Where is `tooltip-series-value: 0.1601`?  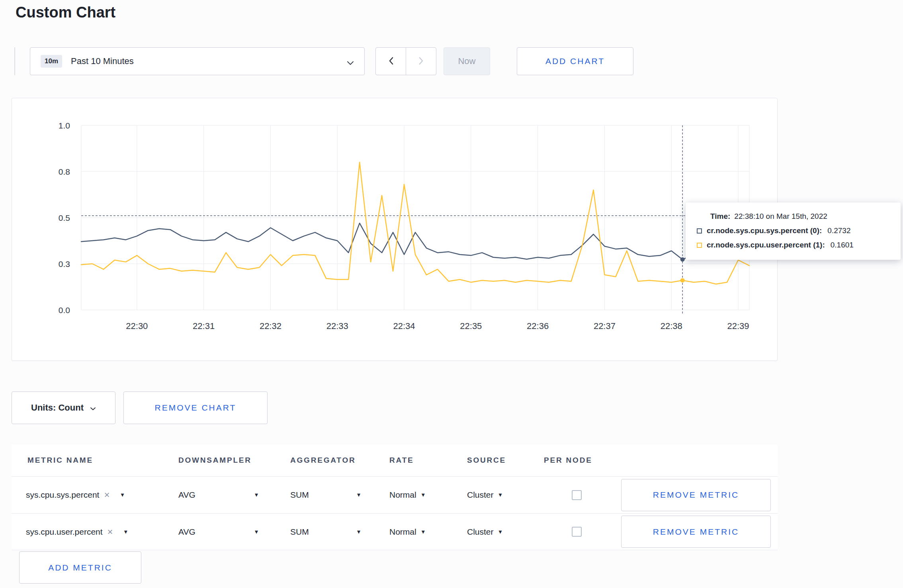
tooltip-series-value: 0.1601 is located at coordinates (842, 245).